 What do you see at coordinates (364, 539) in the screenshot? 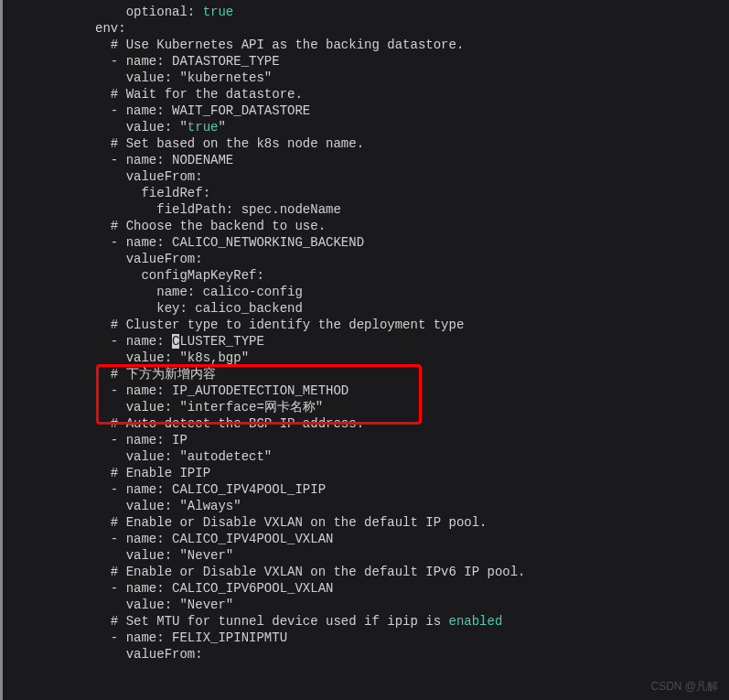
I see `code-line: - name: CALICO_IPV4POOL_VXLAN` at bounding box center [364, 539].